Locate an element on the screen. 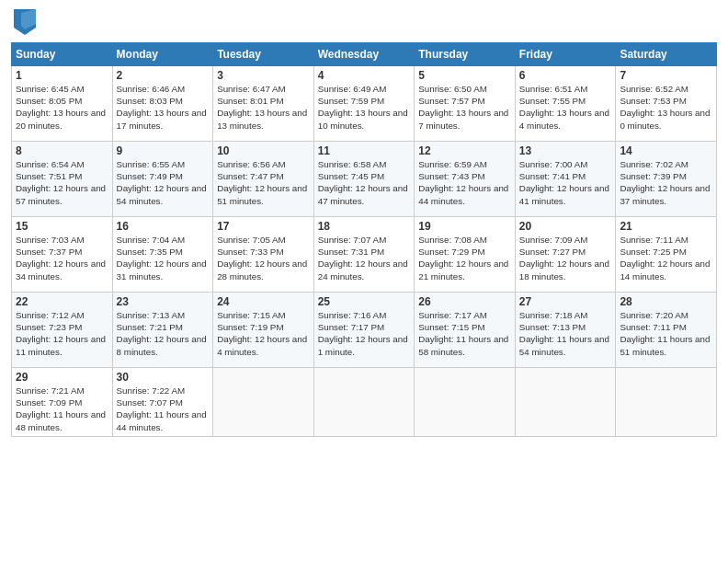  calendar-cell: 1Sunrise: 6:45 AM Sunset: 8:05 PM Daylig… is located at coordinates (63, 104).